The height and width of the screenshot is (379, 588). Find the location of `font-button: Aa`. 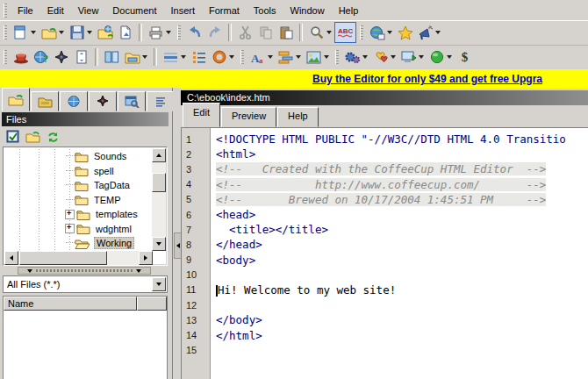

font-button: Aa is located at coordinates (258, 57).